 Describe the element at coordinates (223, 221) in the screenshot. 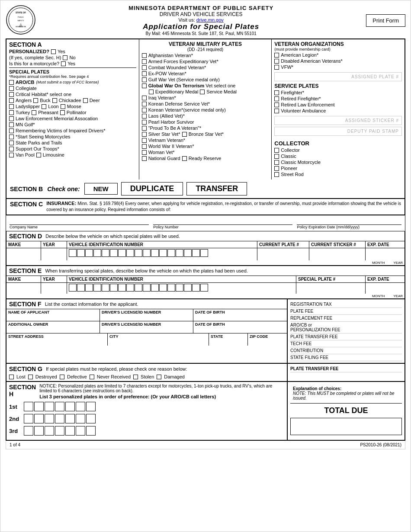

I see `policy-number-input` at that location.